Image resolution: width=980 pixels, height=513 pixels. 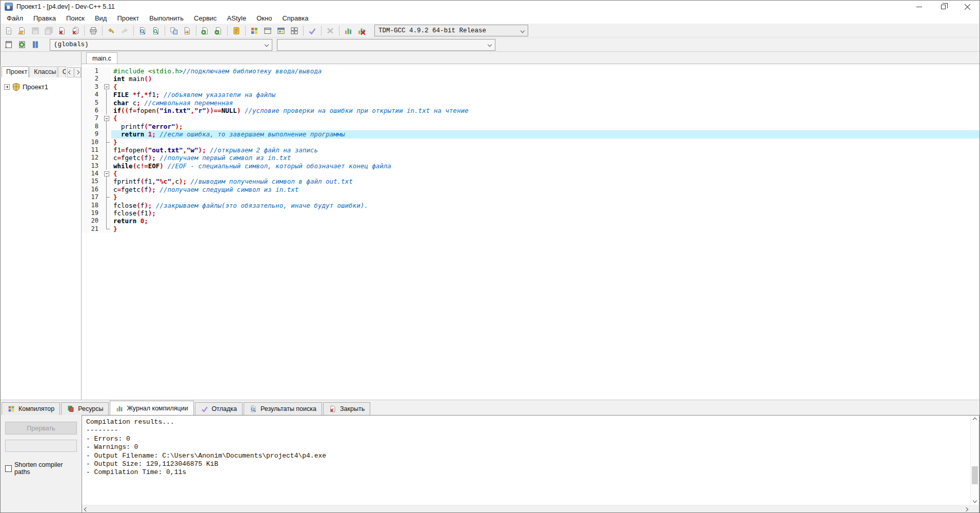 I want to click on replace-button, so click(x=174, y=31).